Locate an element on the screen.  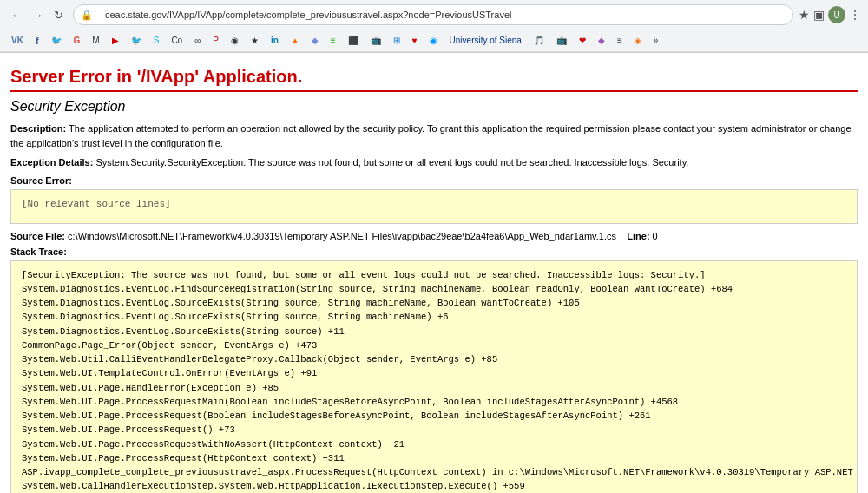
bookmark-item9: ◈ is located at coordinates (638, 40).